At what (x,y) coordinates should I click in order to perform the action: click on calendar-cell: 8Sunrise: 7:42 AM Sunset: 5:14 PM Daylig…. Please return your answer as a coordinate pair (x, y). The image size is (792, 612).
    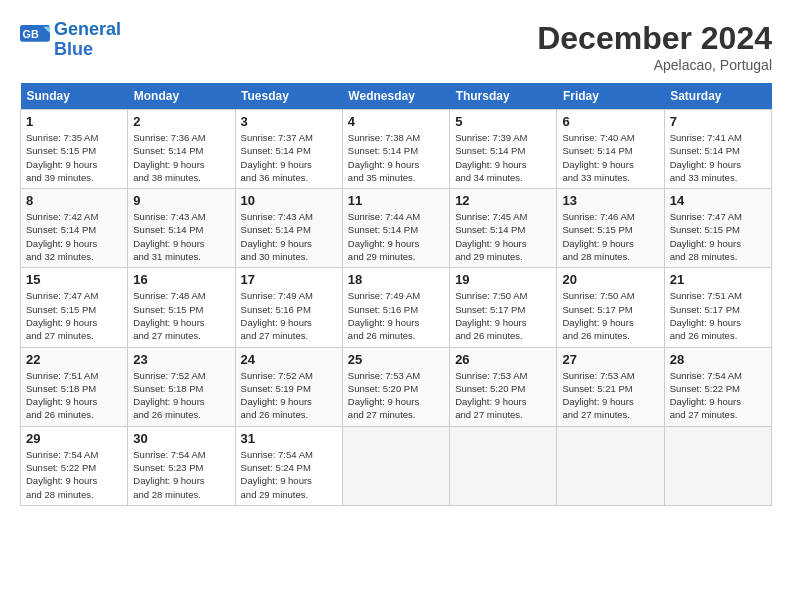
    Looking at the image, I should click on (74, 228).